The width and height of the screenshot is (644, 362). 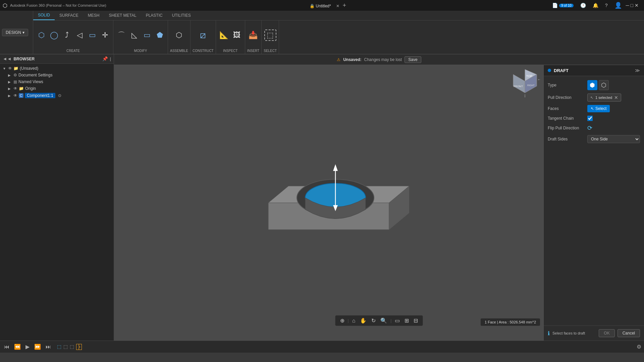 What do you see at coordinates (592, 85) in the screenshot?
I see `type-btn-1: ⬢` at bounding box center [592, 85].